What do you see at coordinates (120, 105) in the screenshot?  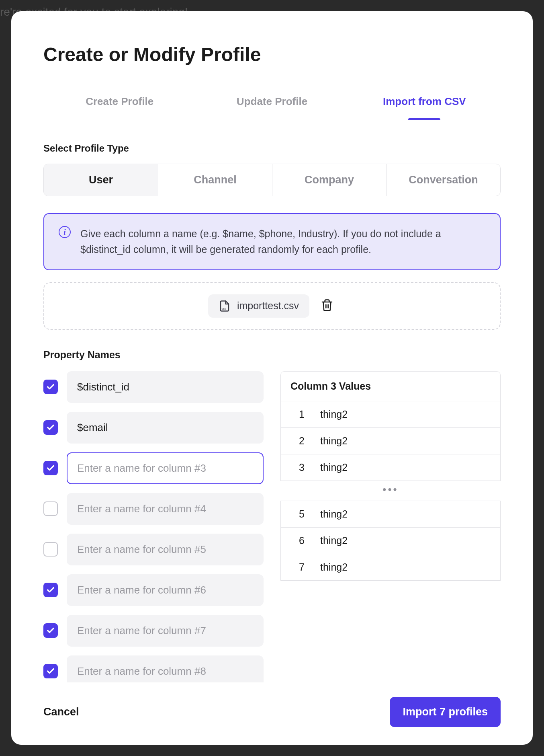 I see `tab-create-profile: Create Profile` at bounding box center [120, 105].